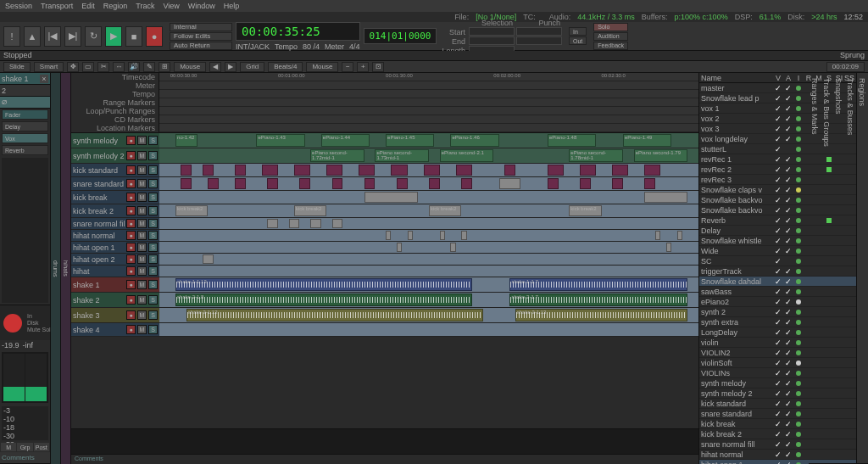  Describe the element at coordinates (429, 86) in the screenshot. I see `ruler-body` at that location.